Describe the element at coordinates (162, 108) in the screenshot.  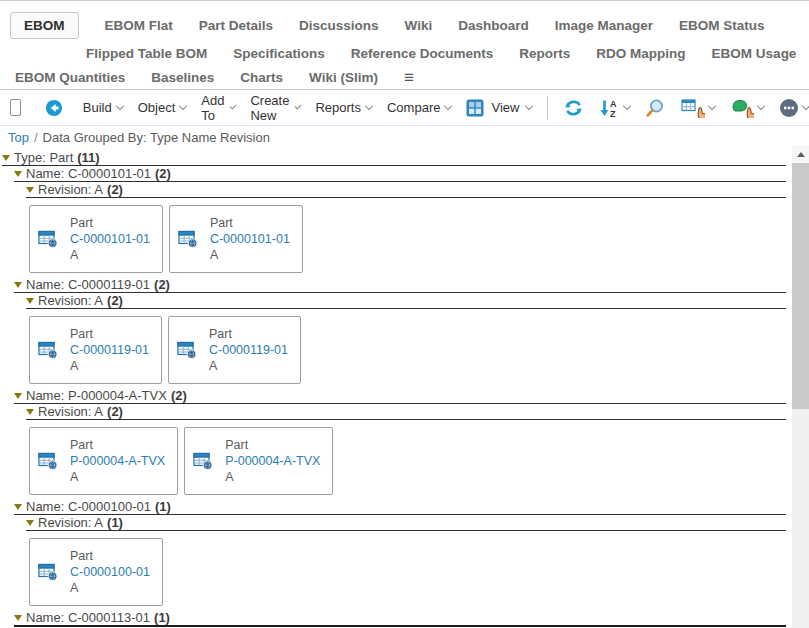
I see `menu-object: Object` at that location.